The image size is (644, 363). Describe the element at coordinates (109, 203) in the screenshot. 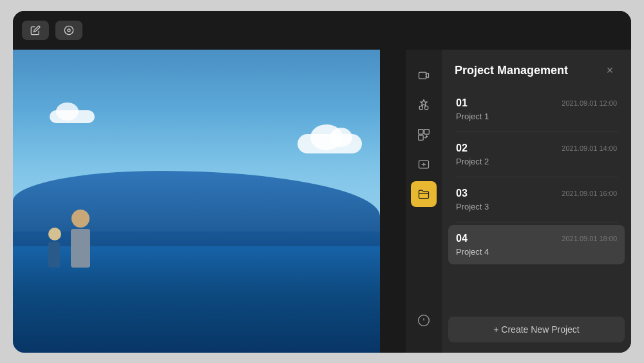

I see `photo-figures` at that location.